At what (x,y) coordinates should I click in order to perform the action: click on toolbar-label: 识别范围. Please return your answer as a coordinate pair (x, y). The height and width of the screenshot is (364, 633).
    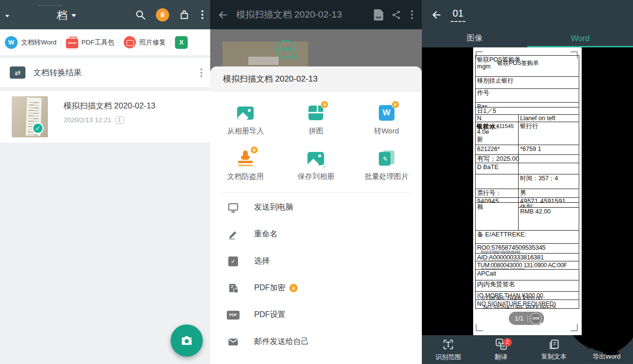
    Looking at the image, I should click on (448, 357).